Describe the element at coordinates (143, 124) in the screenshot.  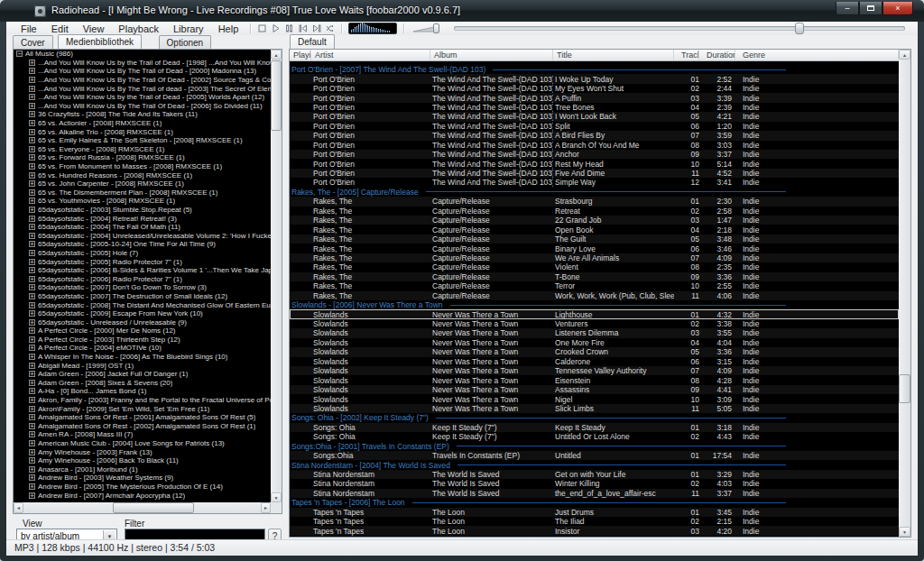
I see `library-item: +65 vs. Actionier - [2008] RMXSCEE (1)` at that location.